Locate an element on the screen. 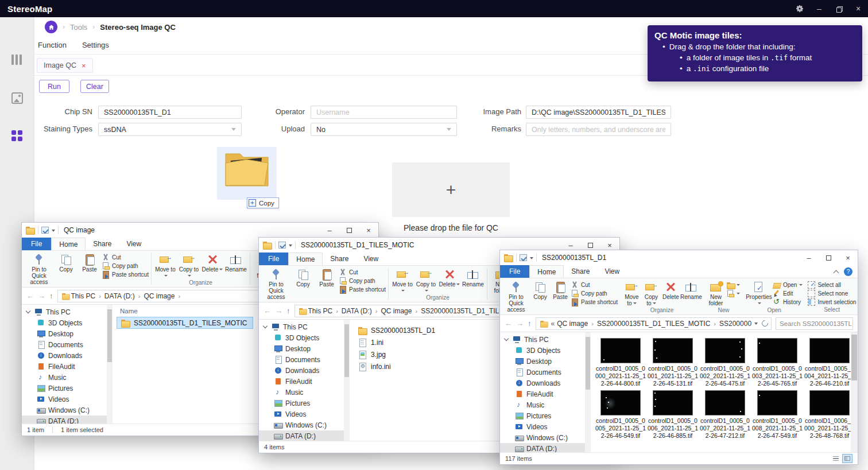  file-item: 3.jpg is located at coordinates (373, 355).